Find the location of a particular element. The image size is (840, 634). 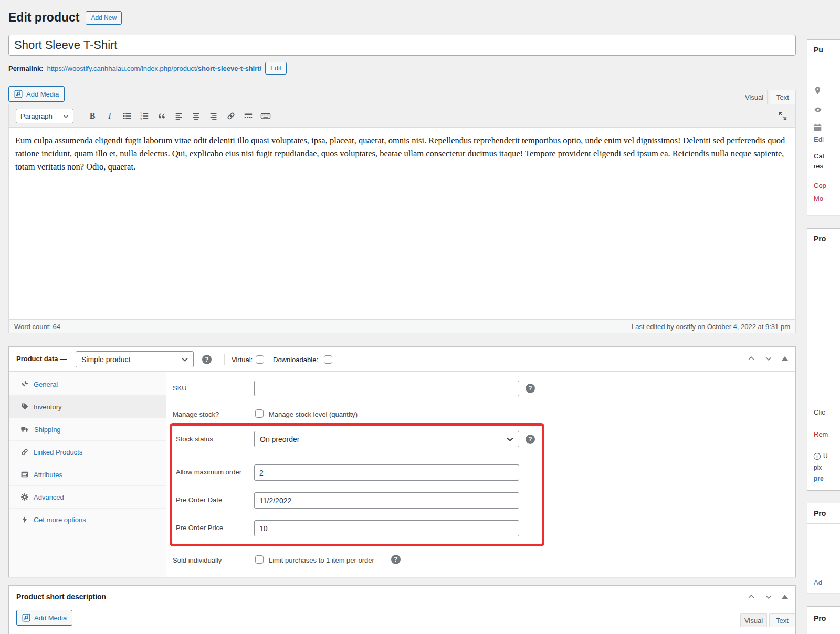

product-data-title: Product data — is located at coordinates (41, 359).